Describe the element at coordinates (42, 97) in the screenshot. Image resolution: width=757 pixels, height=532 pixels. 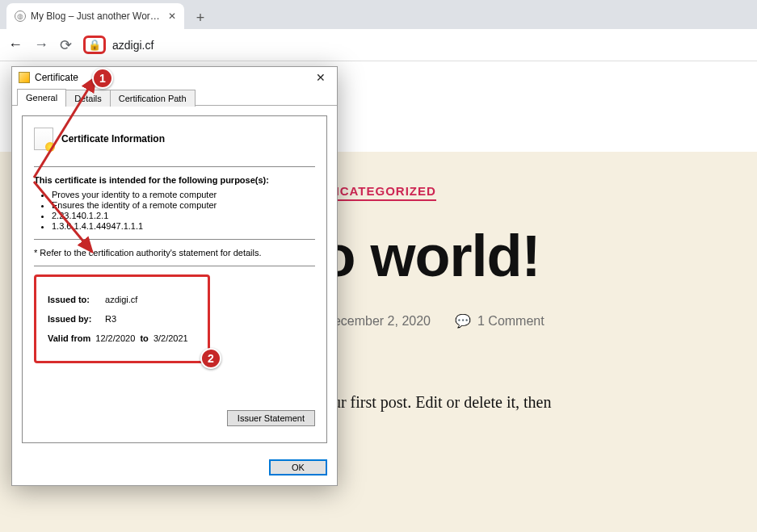
I see `tab-general: General` at that location.